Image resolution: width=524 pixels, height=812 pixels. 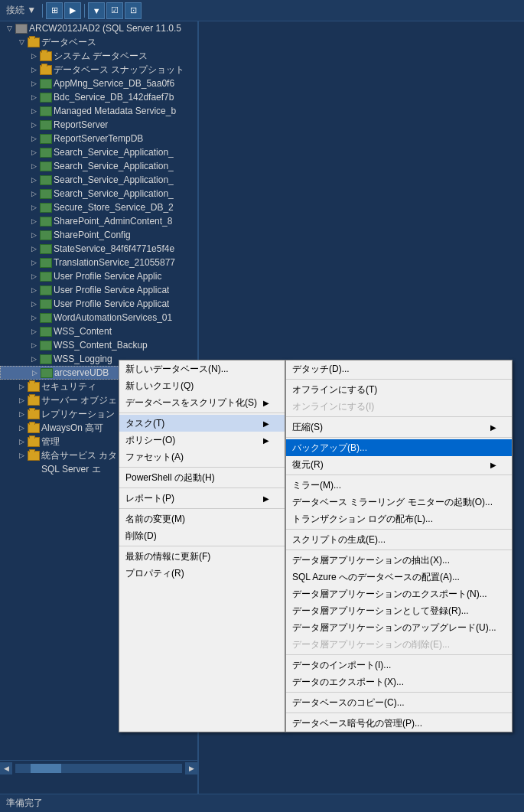 I want to click on list-item: ▷ WordAutomationServices_01, so click(x=99, y=318).